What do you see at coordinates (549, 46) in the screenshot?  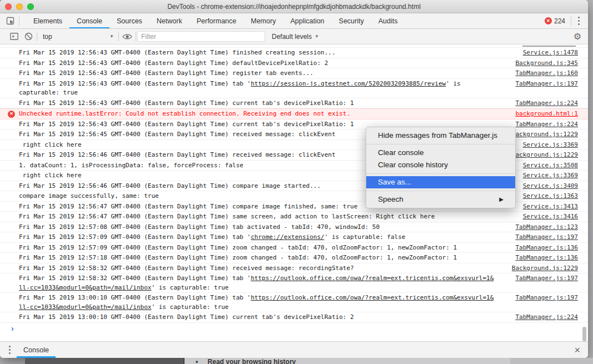 I see `clipped-source-link` at bounding box center [549, 46].